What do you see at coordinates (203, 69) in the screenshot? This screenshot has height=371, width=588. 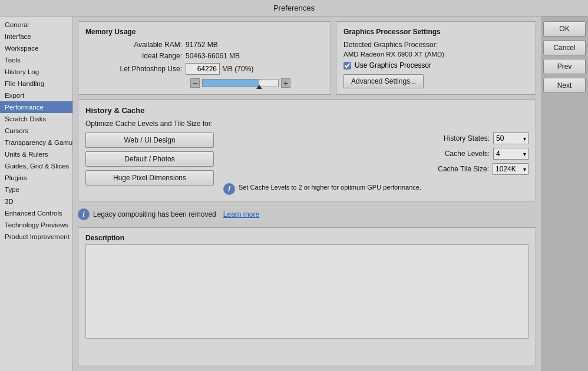 I see `let-photoshop-use-input: 64226` at bounding box center [203, 69].